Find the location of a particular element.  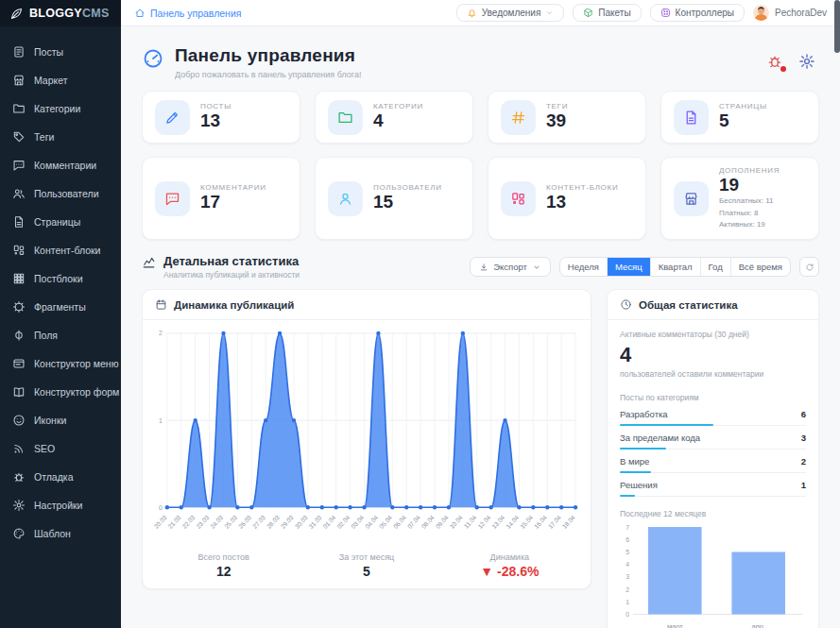

sidebar-item-menu-builder: Конструктор меню is located at coordinates (60, 364).